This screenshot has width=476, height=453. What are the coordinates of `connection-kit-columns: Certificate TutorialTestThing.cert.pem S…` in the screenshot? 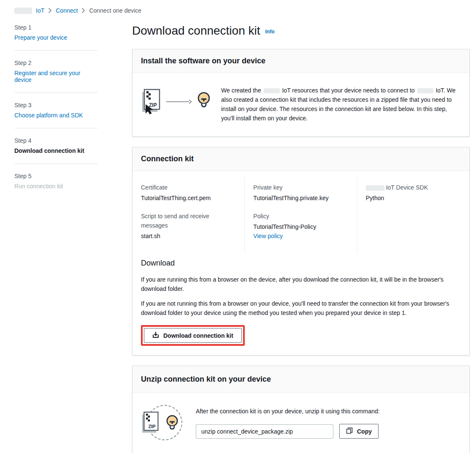 It's located at (301, 213).